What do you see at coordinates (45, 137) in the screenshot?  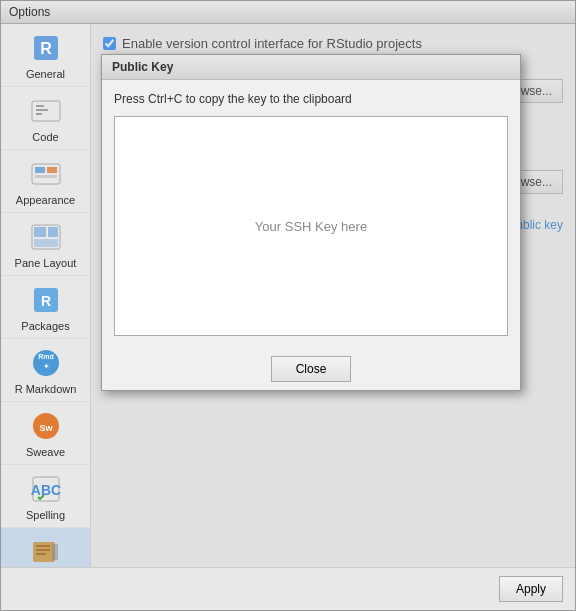 I see `sidebar-item-code-label: Code` at bounding box center [45, 137].